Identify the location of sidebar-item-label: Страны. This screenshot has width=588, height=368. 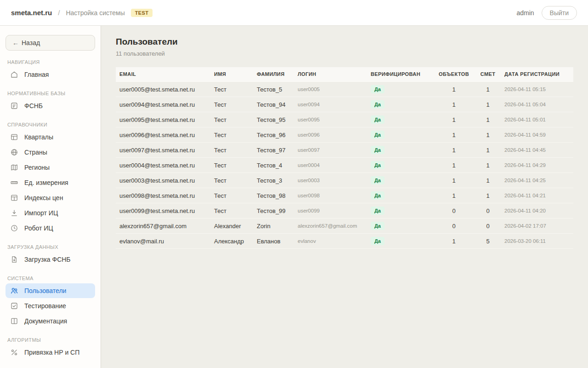
(36, 152).